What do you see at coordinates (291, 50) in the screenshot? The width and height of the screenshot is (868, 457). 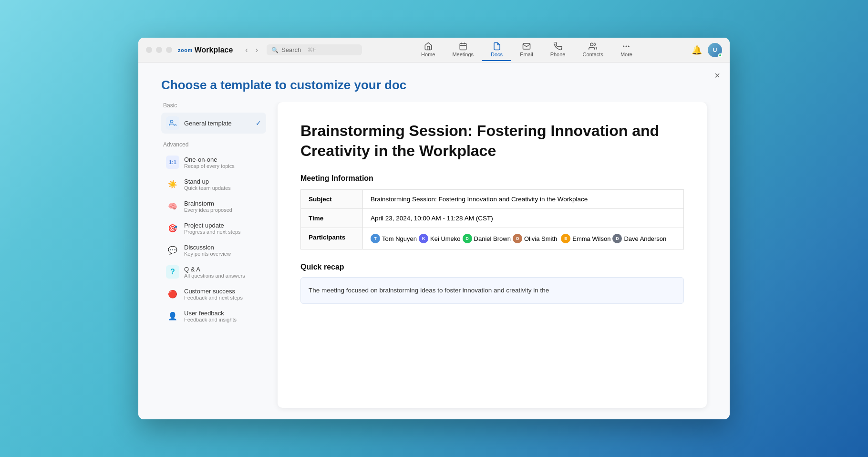 I see `search-label: Search` at bounding box center [291, 50].